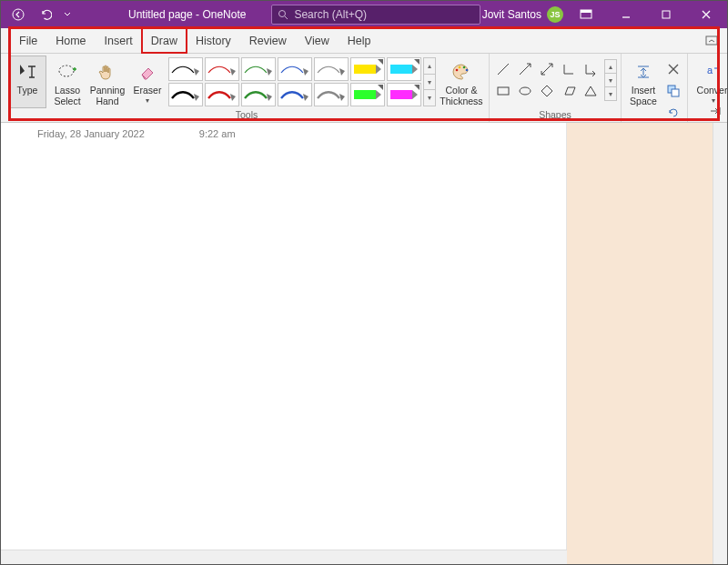  Describe the element at coordinates (284, 557) in the screenshot. I see `horizontal-scrollbar` at that location.